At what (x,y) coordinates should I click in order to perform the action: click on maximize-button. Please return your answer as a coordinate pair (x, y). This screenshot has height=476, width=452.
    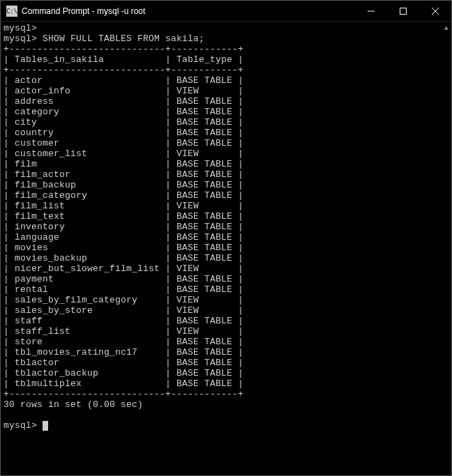
    Looking at the image, I should click on (403, 11).